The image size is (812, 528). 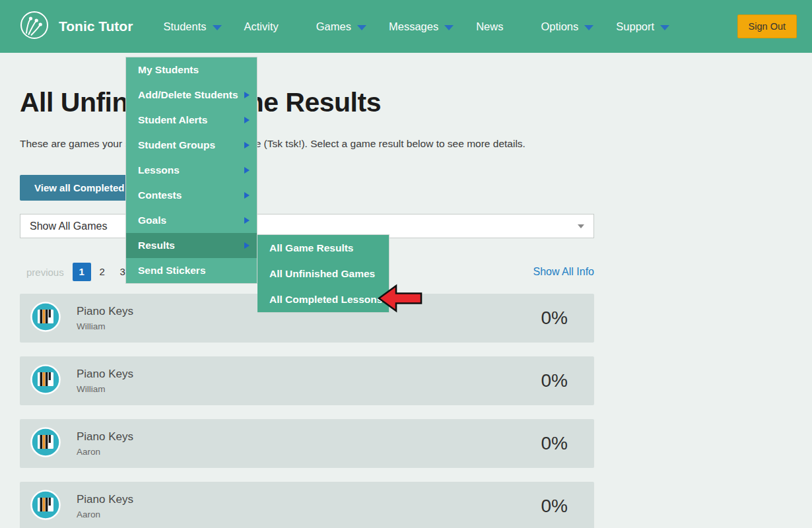 What do you see at coordinates (102, 272) in the screenshot?
I see `pagination-page: 2` at bounding box center [102, 272].